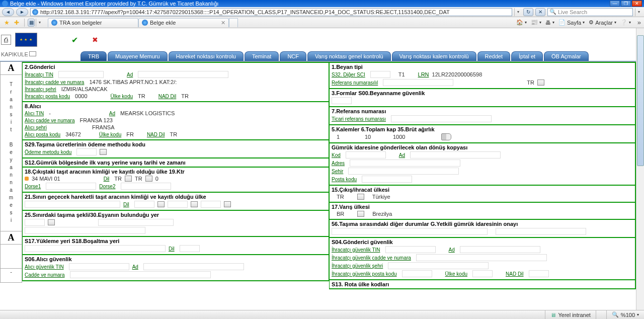 This screenshot has width=644, height=319. Describe the element at coordinates (417, 274) in the screenshot. I see `input-s04-posta` at that location.